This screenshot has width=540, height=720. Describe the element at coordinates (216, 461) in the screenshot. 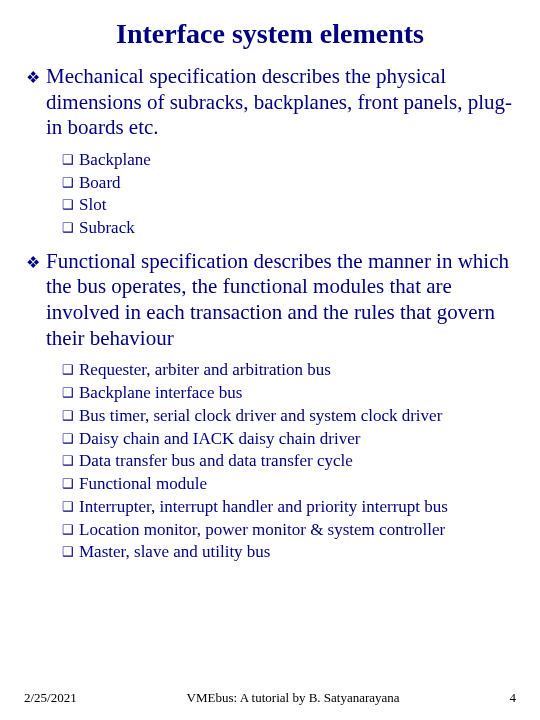

I see `sub-bullet-text: Data transfer bus and data transfer cycl…` at that location.